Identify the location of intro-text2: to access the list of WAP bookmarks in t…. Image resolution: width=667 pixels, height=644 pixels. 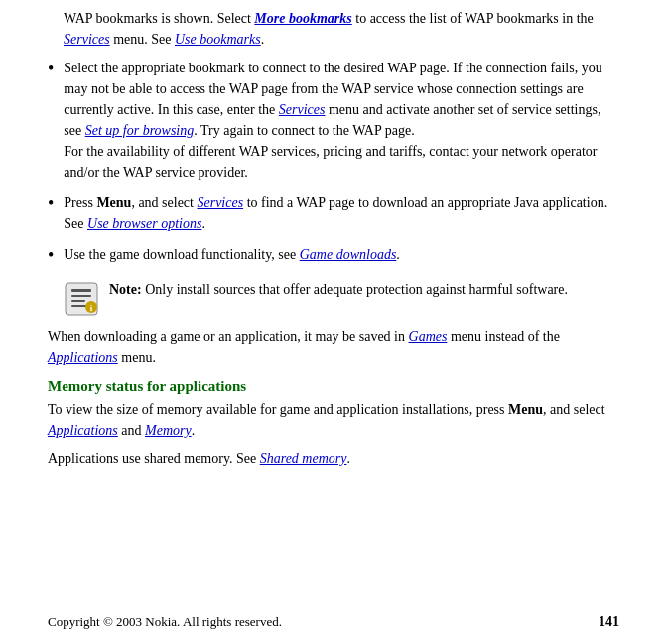
(472, 18).